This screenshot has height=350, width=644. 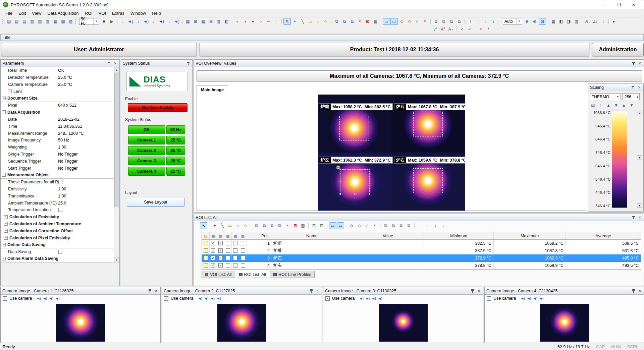 What do you see at coordinates (219, 21) in the screenshot?
I see `camera-layout: ▥` at bounding box center [219, 21].